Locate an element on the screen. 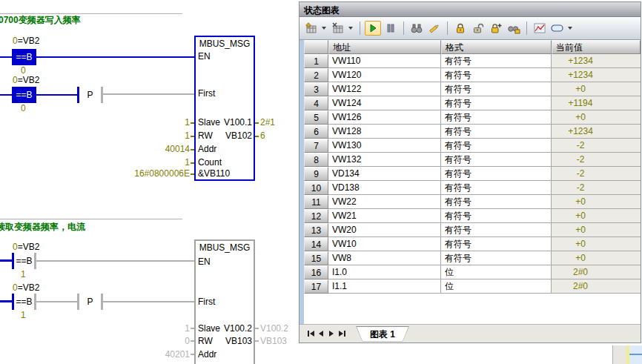  address-cell: VW126 is located at coordinates (385, 117).